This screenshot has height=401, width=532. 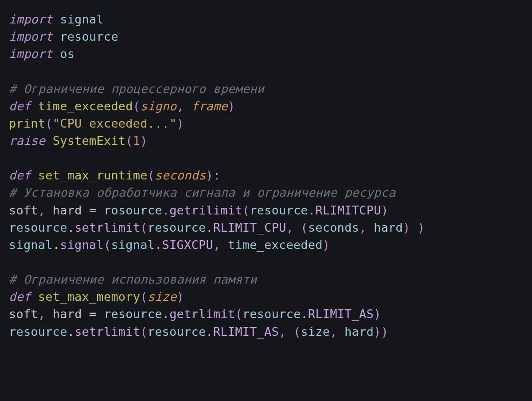 What do you see at coordinates (137, 141) in the screenshot?
I see `code-token: 1` at bounding box center [137, 141].